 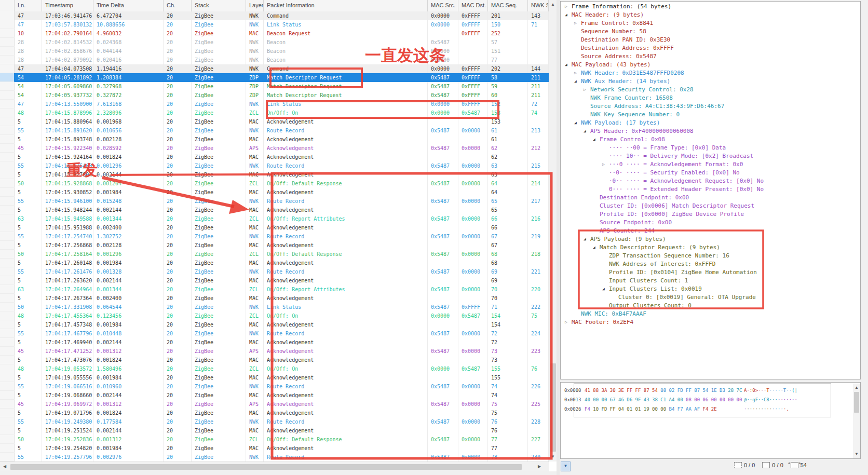 What do you see at coordinates (274, 404) in the screenshot?
I see `table-row: 4517:04:19.0699720.00131220ZigBeeAPSAckn…` at bounding box center [274, 404].